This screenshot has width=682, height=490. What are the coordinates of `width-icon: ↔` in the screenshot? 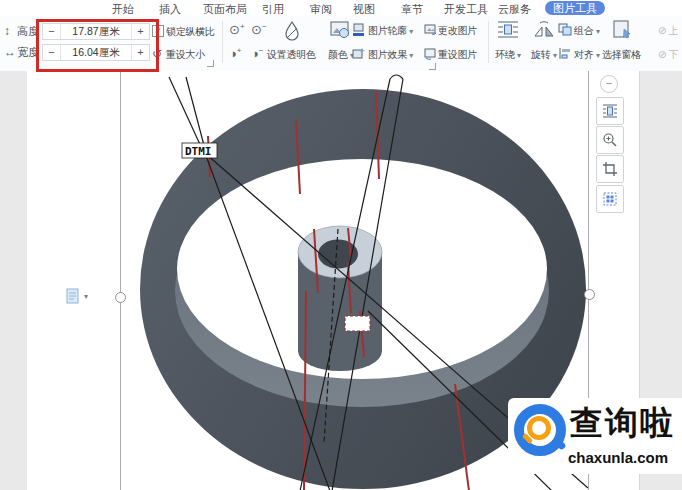 It's located at (10, 52).